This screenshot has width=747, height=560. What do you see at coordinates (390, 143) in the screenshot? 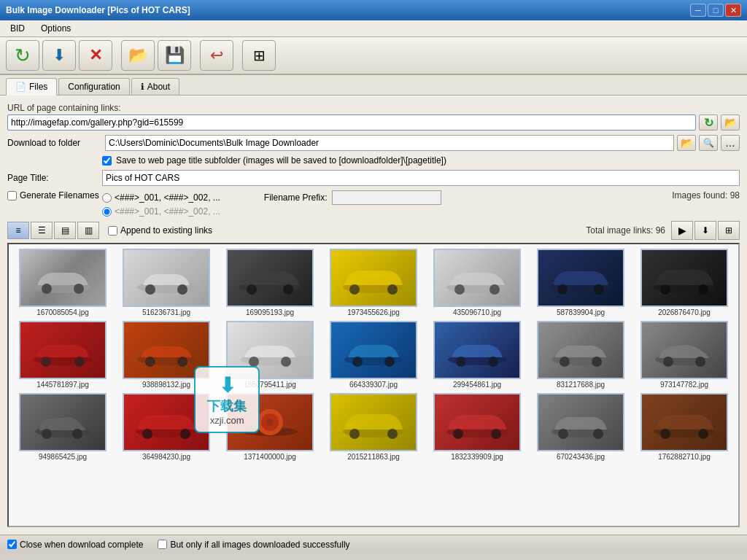
I see `download-folder-input` at bounding box center [390, 143].